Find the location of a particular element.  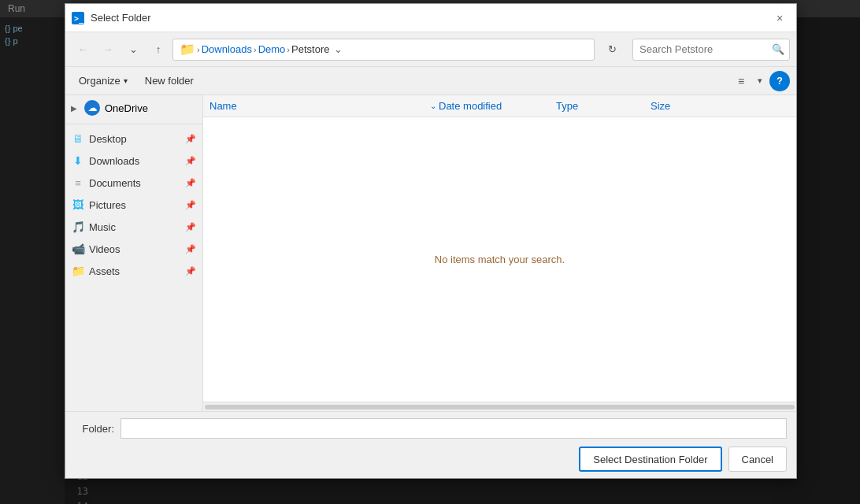

new-folder-button: New folder is located at coordinates (169, 81).